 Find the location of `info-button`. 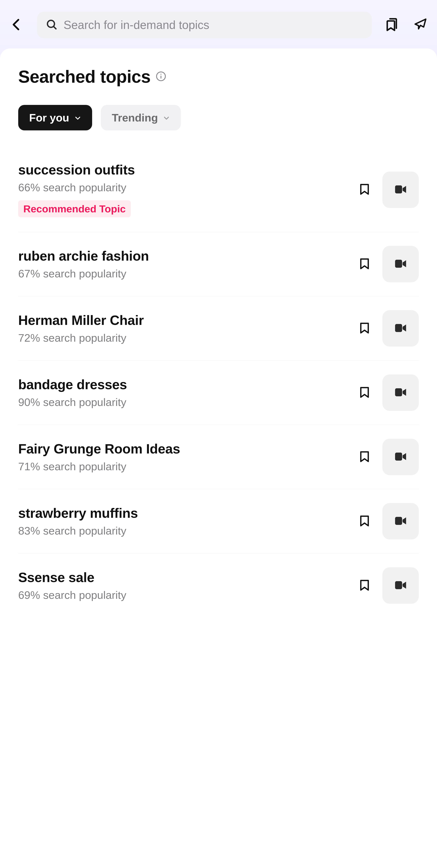

info-button is located at coordinates (161, 77).